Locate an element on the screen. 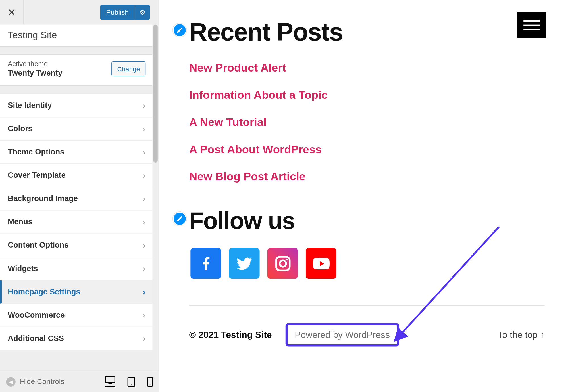  customizer-top-bar: ✕ Publish ⚙ is located at coordinates (77, 12).